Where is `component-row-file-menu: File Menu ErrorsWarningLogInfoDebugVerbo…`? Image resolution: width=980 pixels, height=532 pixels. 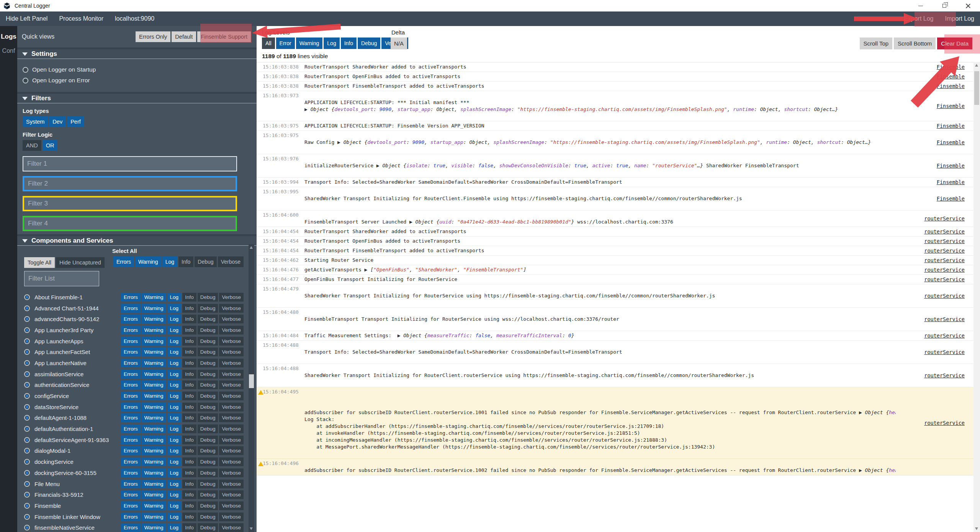 component-row-file-menu: File Menu ErrorsWarningLogInfoDebugVerbo… is located at coordinates (137, 484).